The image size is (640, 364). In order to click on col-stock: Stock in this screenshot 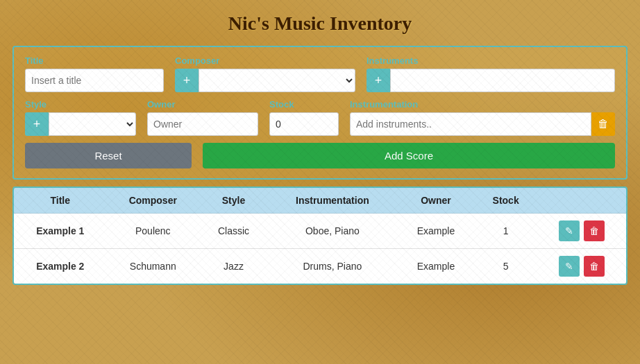, I will do `click(505, 201)`.